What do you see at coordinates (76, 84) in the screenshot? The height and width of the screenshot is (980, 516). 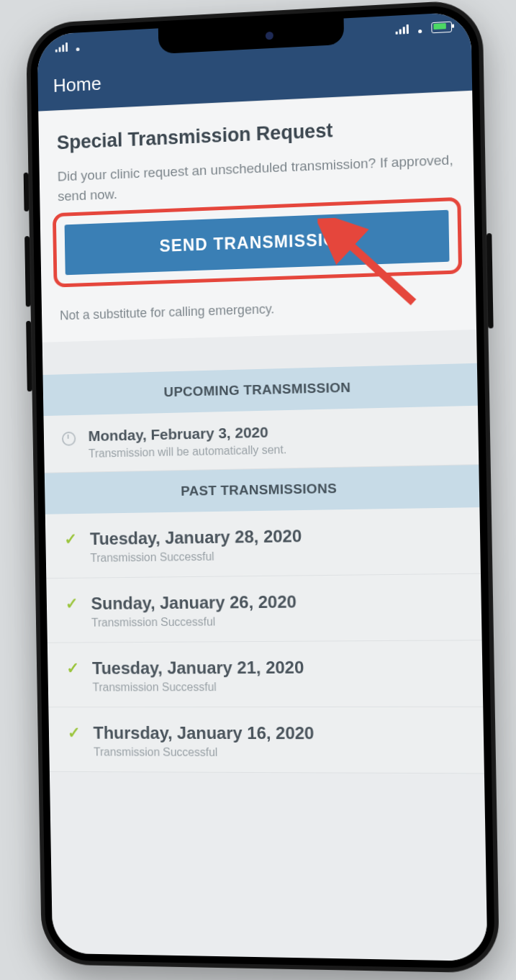 I see `nav-title: Home` at bounding box center [76, 84].